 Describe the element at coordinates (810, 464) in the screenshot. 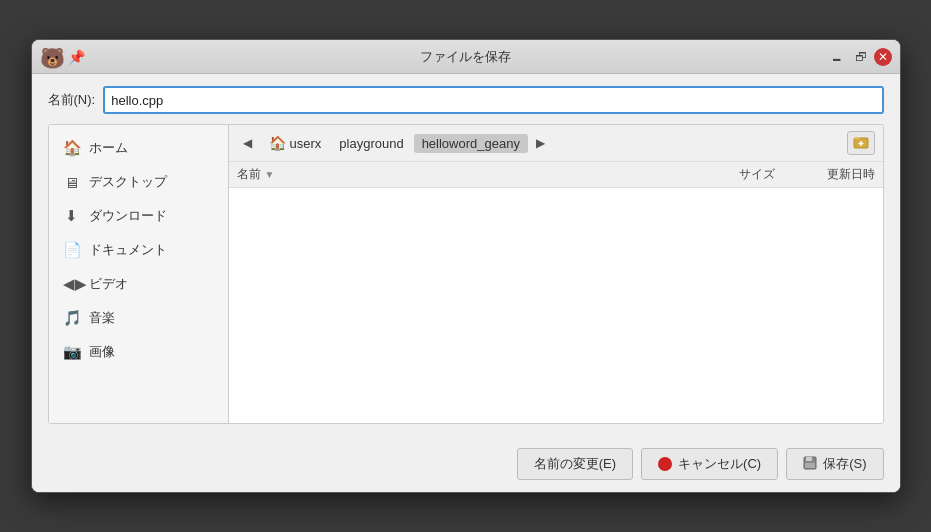

I see `save-icon` at that location.